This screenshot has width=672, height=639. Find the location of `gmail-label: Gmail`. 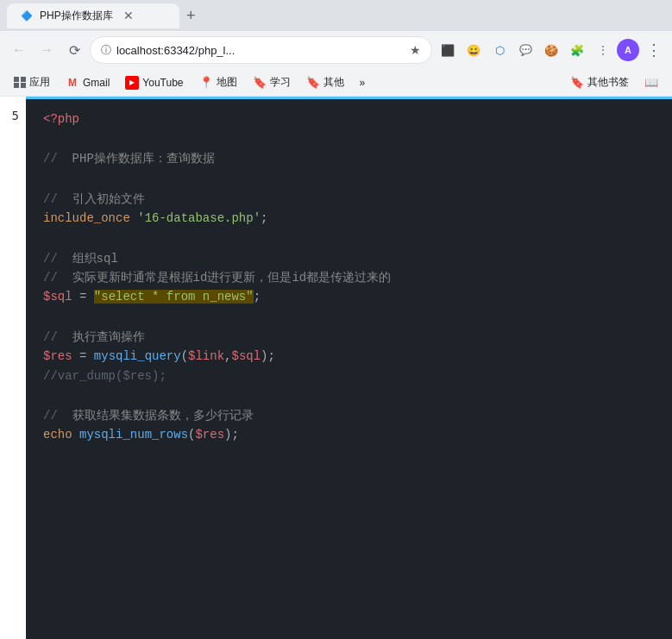

gmail-label: Gmail is located at coordinates (97, 83).